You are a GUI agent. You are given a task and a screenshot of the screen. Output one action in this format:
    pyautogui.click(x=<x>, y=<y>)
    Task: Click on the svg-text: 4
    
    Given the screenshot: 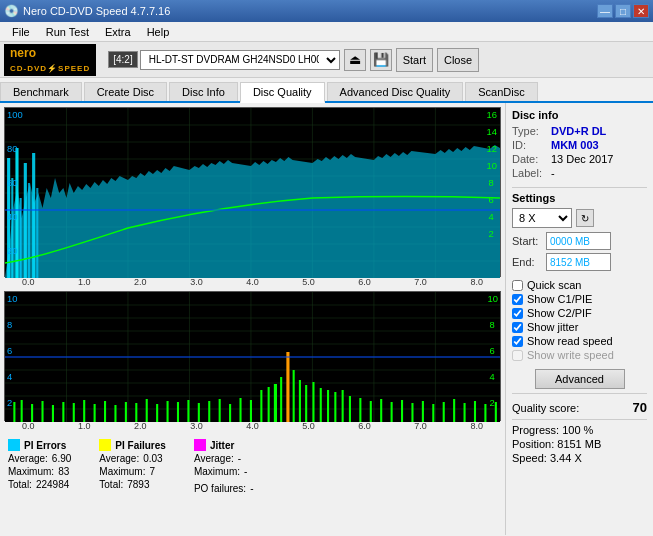 What is the action you would take?
    pyautogui.click(x=492, y=377)
    